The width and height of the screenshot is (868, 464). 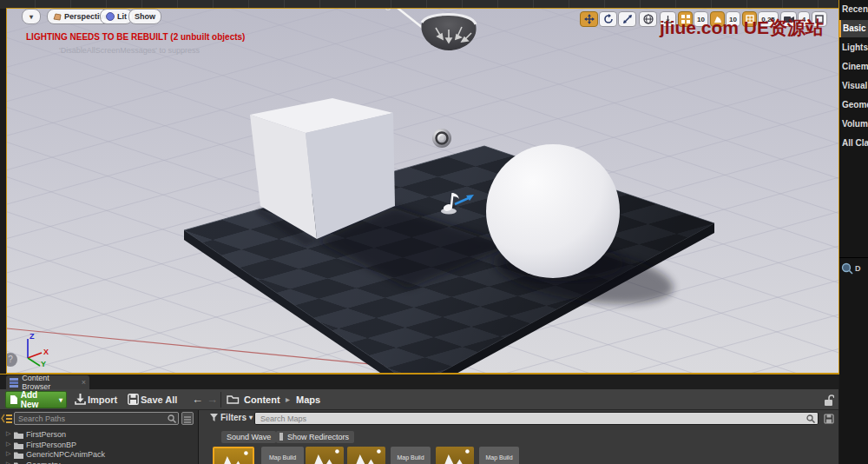 I want to click on rotate-tool-button, so click(x=608, y=19).